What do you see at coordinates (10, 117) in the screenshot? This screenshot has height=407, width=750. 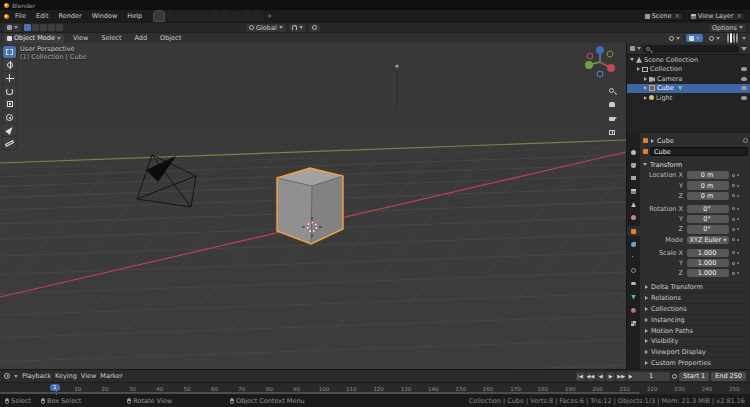 I see `transform-tool` at bounding box center [10, 117].